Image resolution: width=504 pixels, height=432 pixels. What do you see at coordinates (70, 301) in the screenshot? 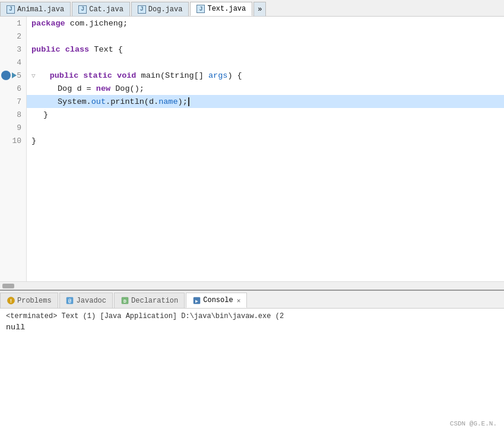
I see `javadoc-icon: @` at bounding box center [70, 301].